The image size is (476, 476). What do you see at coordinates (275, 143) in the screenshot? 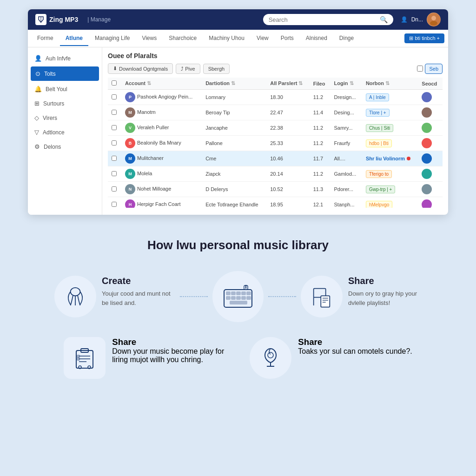
I see `table-row: BBealonily Ba Mnary Pallone 25.33 11.2 F…` at bounding box center [275, 143].